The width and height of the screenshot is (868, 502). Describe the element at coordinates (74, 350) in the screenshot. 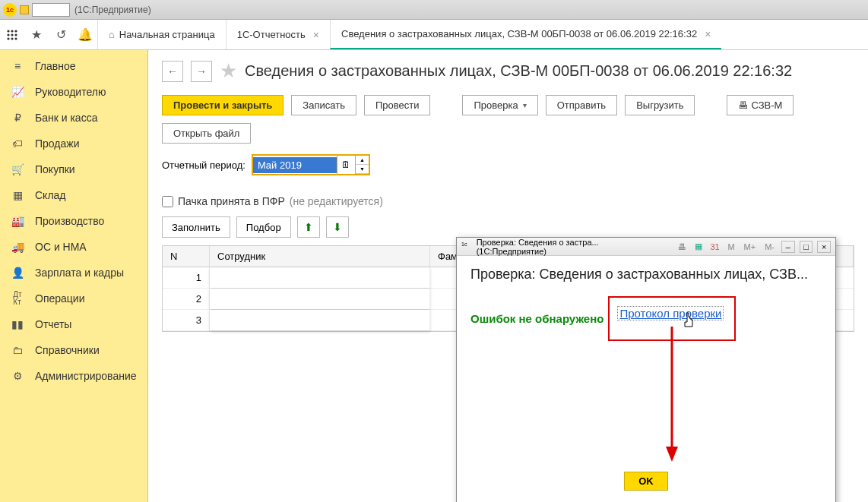

I see `sidebar-item-catalogs: 🗀Справочники` at that location.